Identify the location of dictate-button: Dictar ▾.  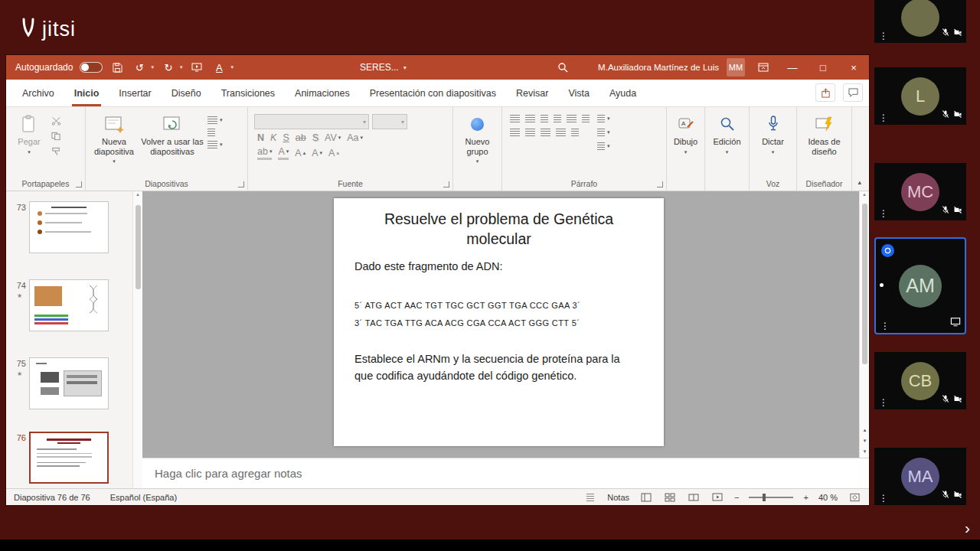
(773, 133).